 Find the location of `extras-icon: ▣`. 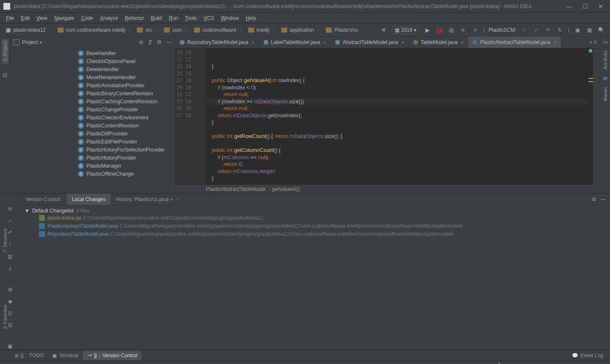

extras-icon: ▣ is located at coordinates (10, 346).